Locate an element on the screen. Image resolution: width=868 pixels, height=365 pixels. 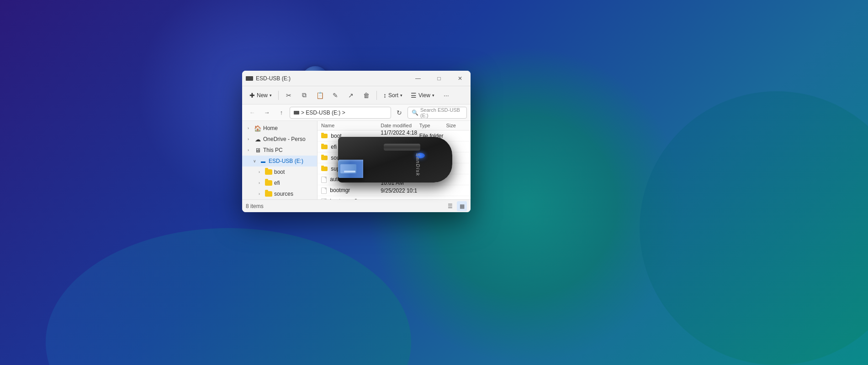
sidebar-item-home: › 🏠 Home is located at coordinates (280, 128).